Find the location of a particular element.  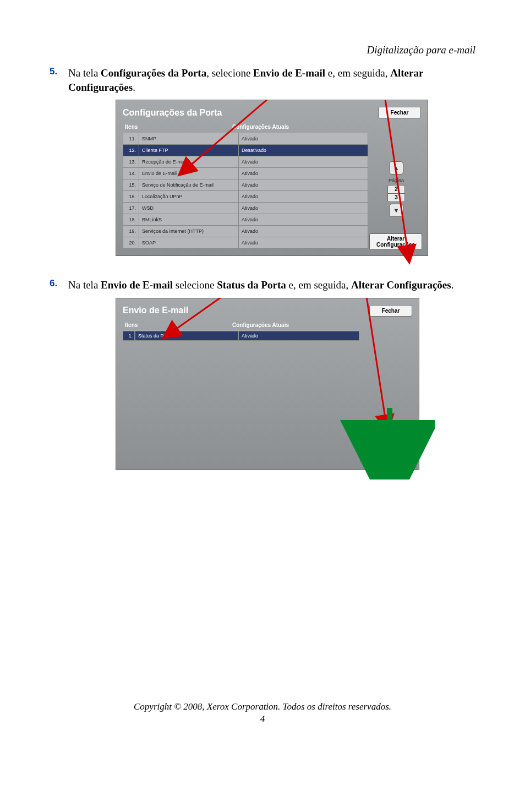

row-index: 18. is located at coordinates (131, 220).